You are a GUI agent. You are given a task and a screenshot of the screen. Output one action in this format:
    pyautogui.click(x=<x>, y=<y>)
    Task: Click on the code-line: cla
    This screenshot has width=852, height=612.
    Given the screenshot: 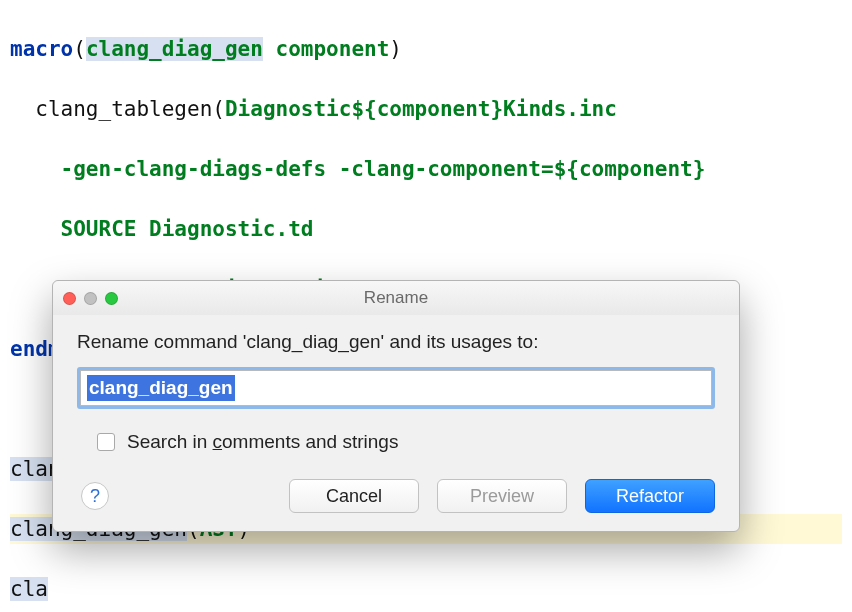 What is the action you would take?
    pyautogui.click(x=426, y=589)
    